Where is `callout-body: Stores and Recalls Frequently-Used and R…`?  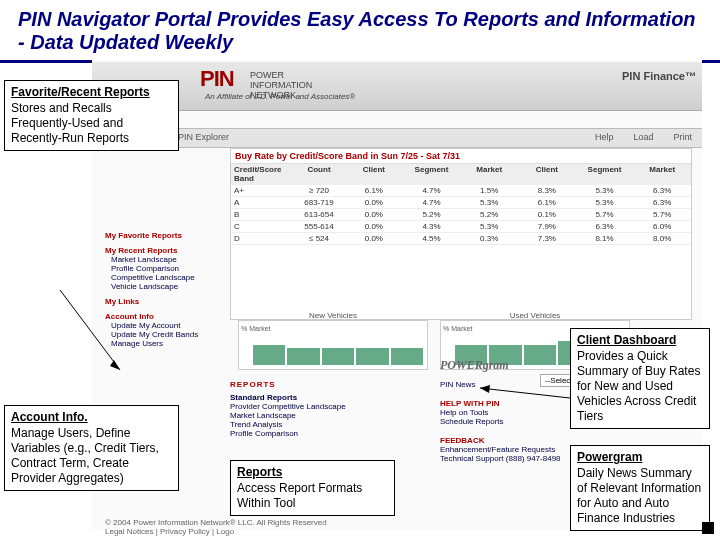 callout-body: Stores and Recalls Frequently-Used and R… is located at coordinates (92, 124).